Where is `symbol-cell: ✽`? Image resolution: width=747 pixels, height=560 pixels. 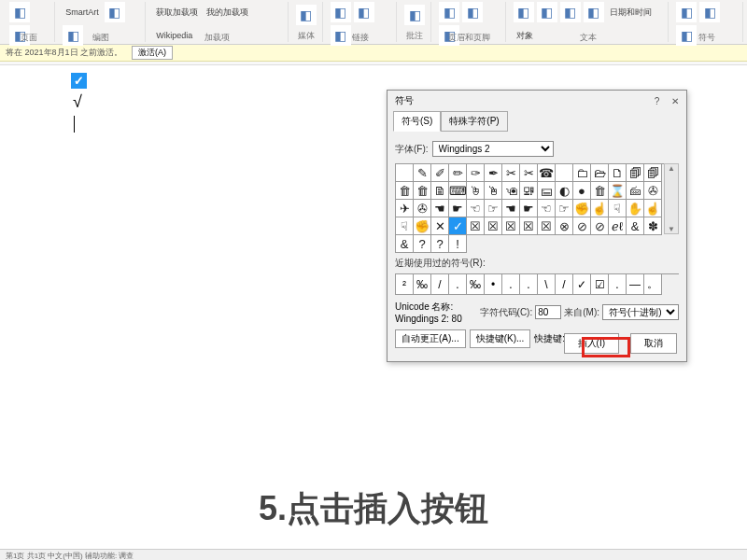 symbol-cell: ✽ is located at coordinates (654, 226).